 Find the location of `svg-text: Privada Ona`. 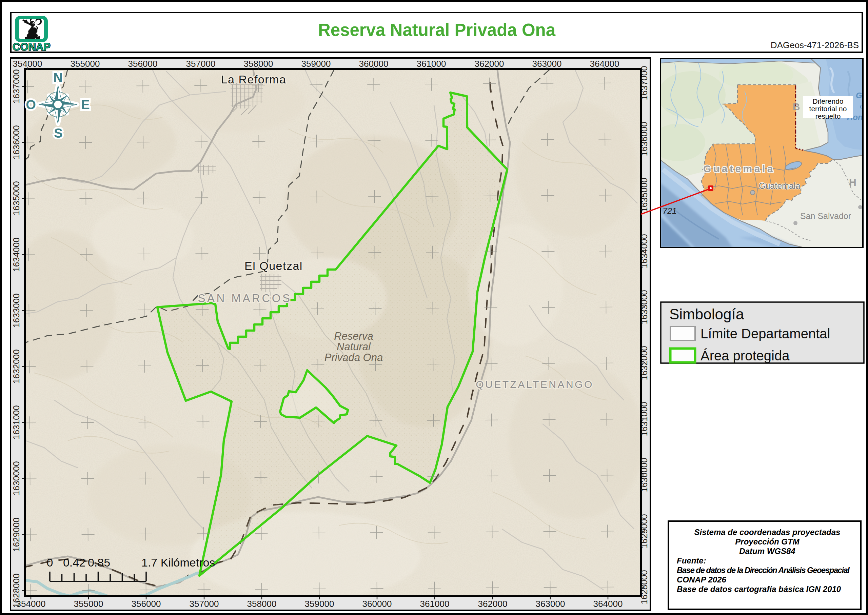

svg-text: Privada Ona is located at coordinates (354, 357).